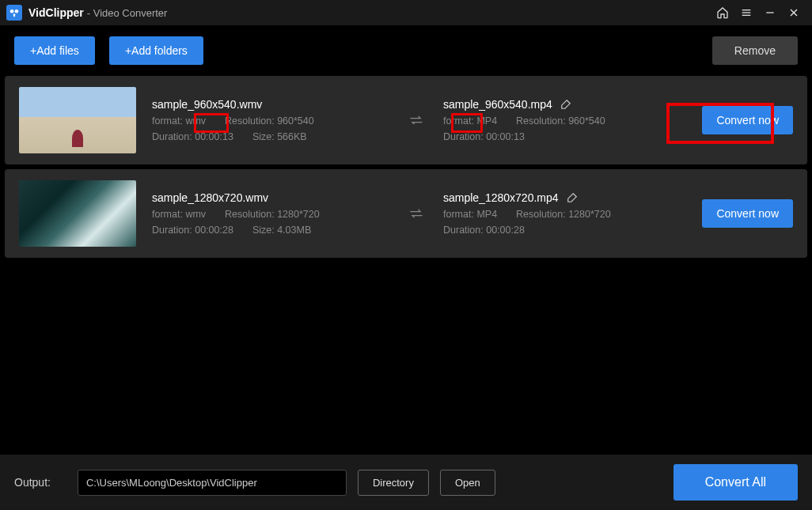  Describe the element at coordinates (271, 213) in the screenshot. I see `source-info: sample_1280x720.wmv format: wmv Resoluti…` at that location.